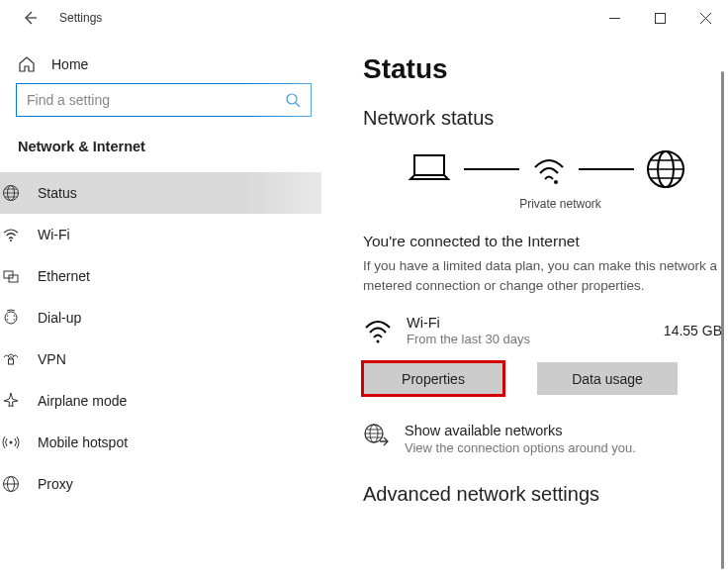  I want to click on wifi-icon, so click(11, 235).